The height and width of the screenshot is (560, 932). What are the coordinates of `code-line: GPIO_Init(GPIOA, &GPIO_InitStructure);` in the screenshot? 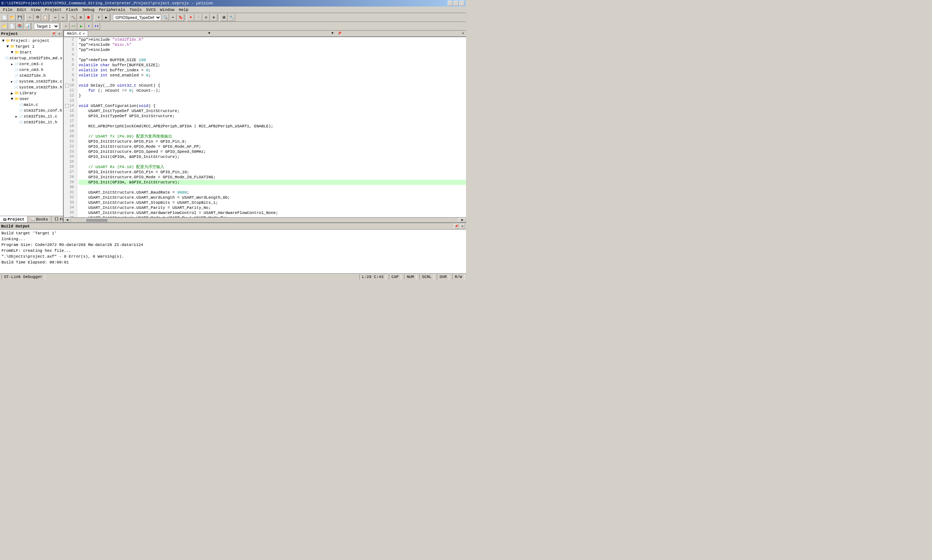 It's located at (272, 157).